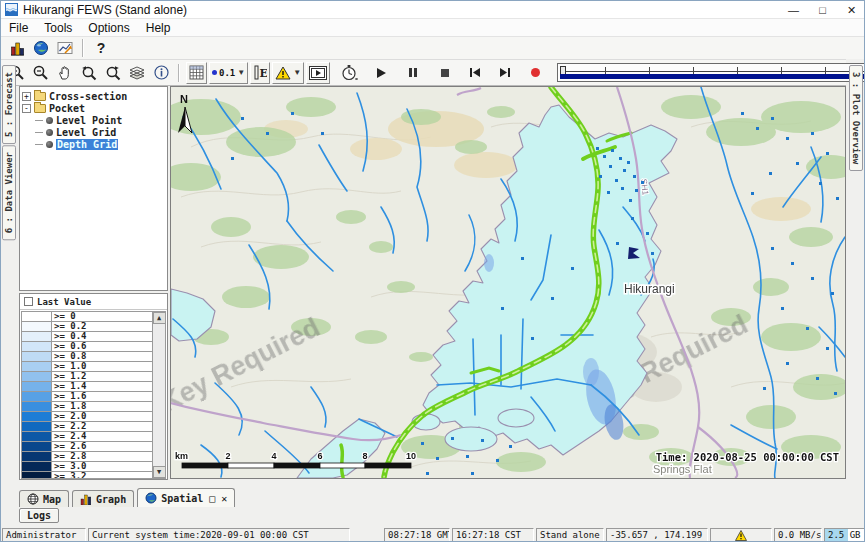 This screenshot has height=542, width=865. What do you see at coordinates (433, 28) in the screenshot?
I see `menu-bar: File Tools Options Help` at bounding box center [433, 28].